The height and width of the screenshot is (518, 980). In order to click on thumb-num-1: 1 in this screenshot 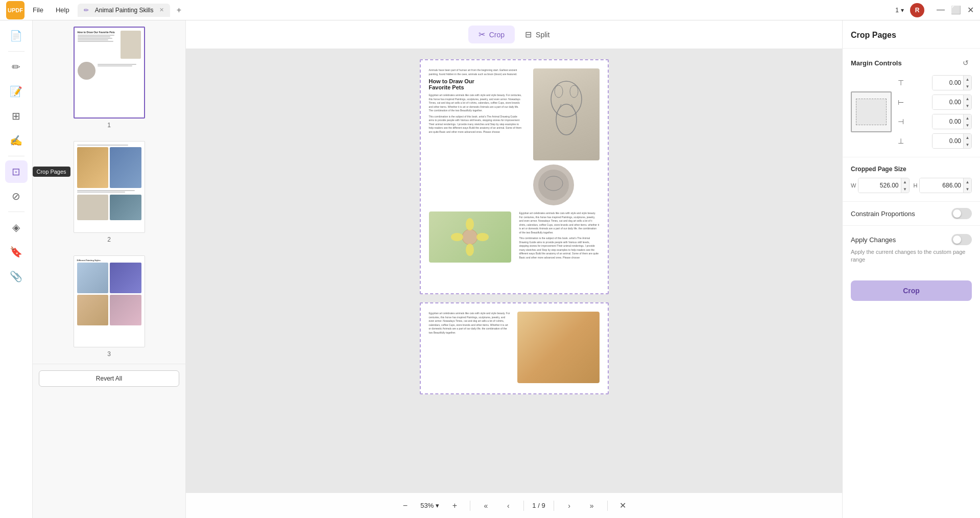, I will do `click(109, 125)`.